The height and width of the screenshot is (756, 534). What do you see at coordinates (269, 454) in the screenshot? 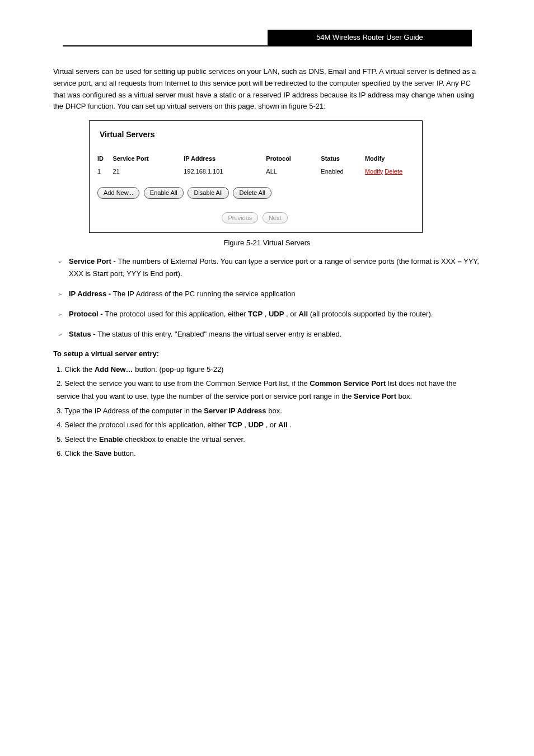
I see `step-6: 6. Click the Save button.` at bounding box center [269, 454].